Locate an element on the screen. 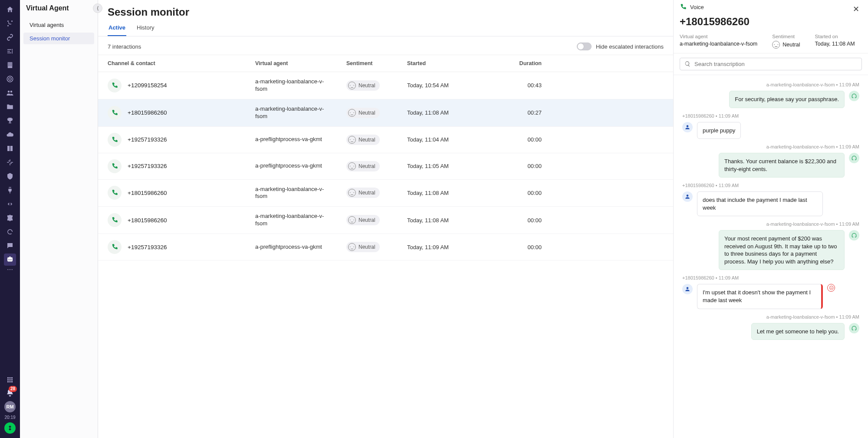  message-row: I'm upset that it doesn't show the payme… is located at coordinates (771, 296).